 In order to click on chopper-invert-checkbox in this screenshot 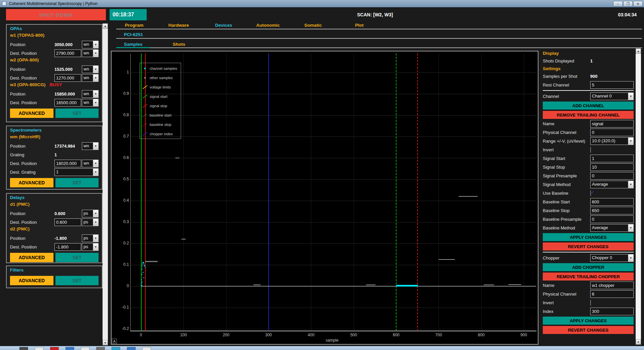, I will do `click(591, 303)`.